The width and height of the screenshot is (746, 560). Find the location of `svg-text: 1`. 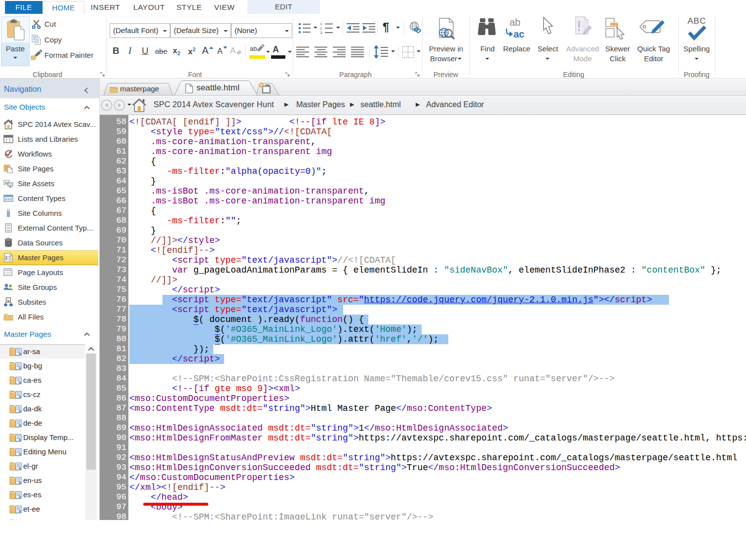

svg-text: 1 is located at coordinates (321, 24).